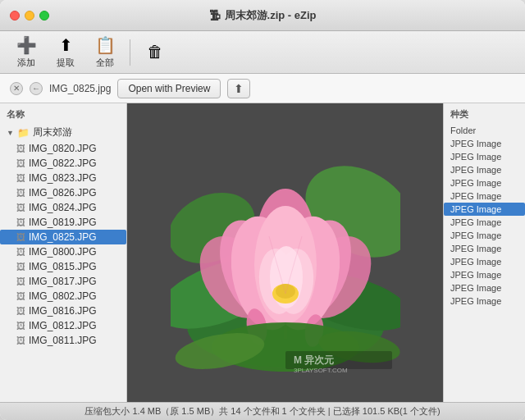 This screenshot has width=525, height=420. Describe the element at coordinates (321, 371) in the screenshot. I see `svg-text: 3PLAYSOFT.COM` at that location.